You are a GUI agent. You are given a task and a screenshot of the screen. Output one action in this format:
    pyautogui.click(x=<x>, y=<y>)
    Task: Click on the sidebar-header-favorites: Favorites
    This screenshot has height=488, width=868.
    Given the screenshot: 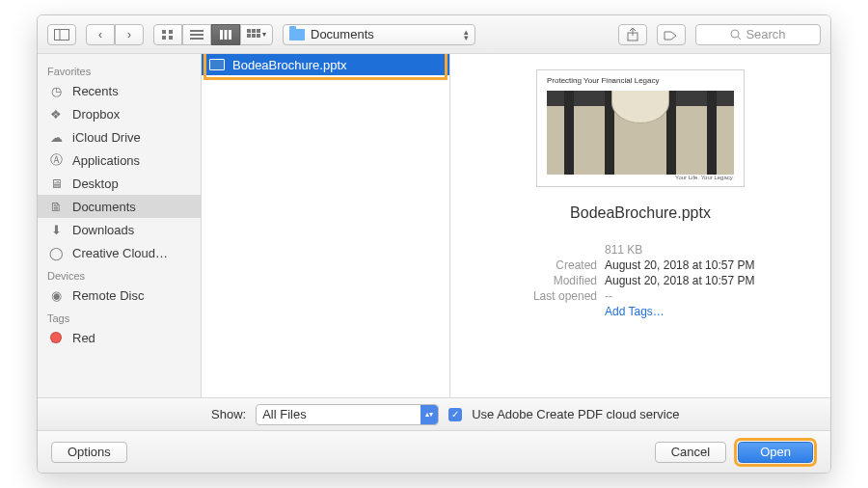 What is the action you would take?
    pyautogui.click(x=120, y=69)
    